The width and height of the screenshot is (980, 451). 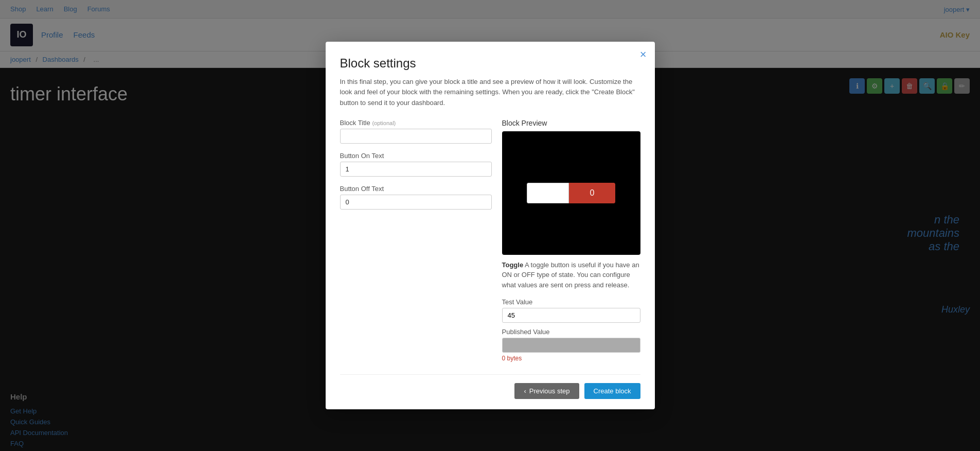 What do you see at coordinates (571, 241) in the screenshot?
I see `modal-preview: Block Preview 0 Toggle A toggle button i…` at bounding box center [571, 241].